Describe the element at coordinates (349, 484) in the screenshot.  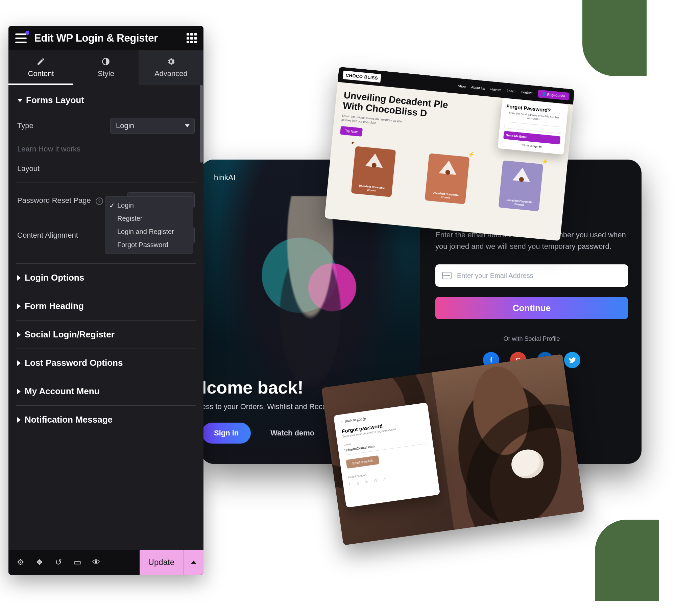
I see `fb-icon: f` at that location.